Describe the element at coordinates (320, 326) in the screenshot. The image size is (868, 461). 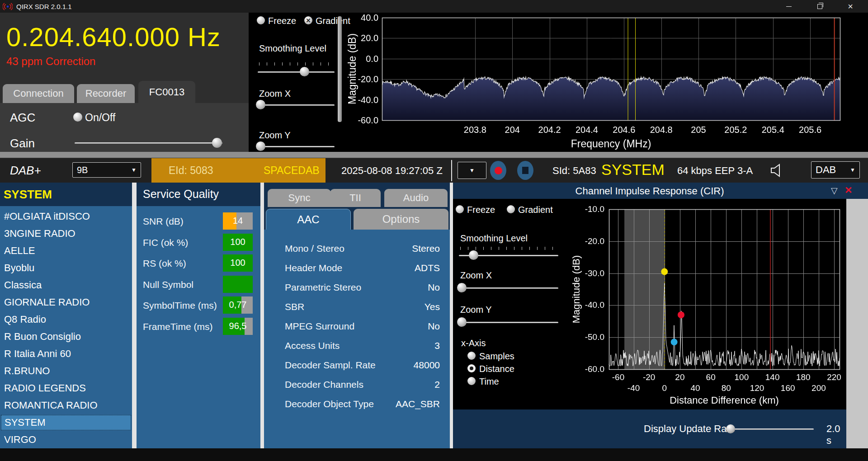
I see `decoder-row-label: MPEG Surround` at that location.